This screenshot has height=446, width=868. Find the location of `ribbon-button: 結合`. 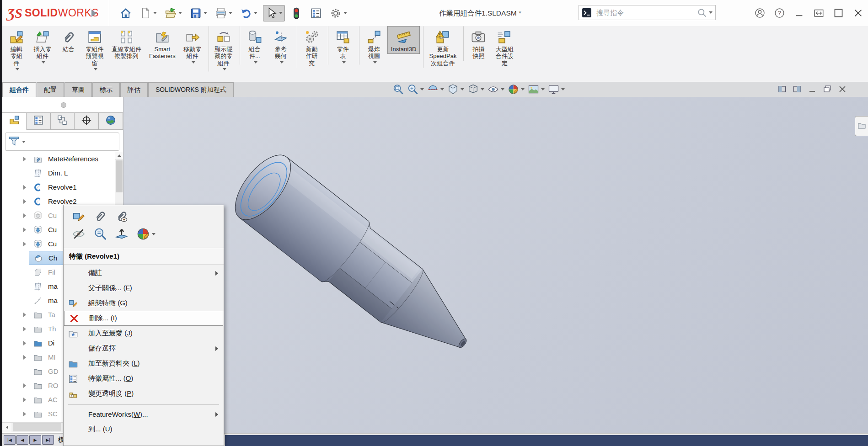

ribbon-button: 結合 is located at coordinates (69, 40).